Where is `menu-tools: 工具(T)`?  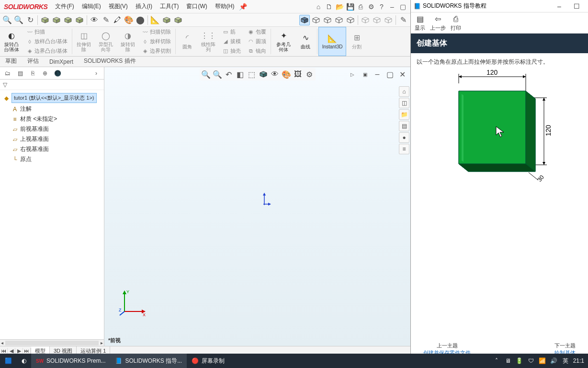 menu-tools: 工具(T) is located at coordinates (170, 7).